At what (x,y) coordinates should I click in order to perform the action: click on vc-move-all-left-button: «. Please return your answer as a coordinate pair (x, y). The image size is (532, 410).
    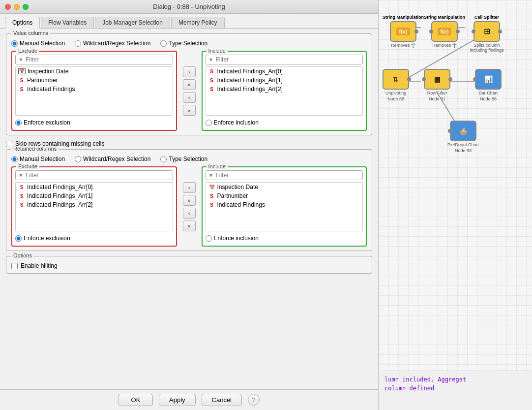
    Looking at the image, I should click on (189, 110).